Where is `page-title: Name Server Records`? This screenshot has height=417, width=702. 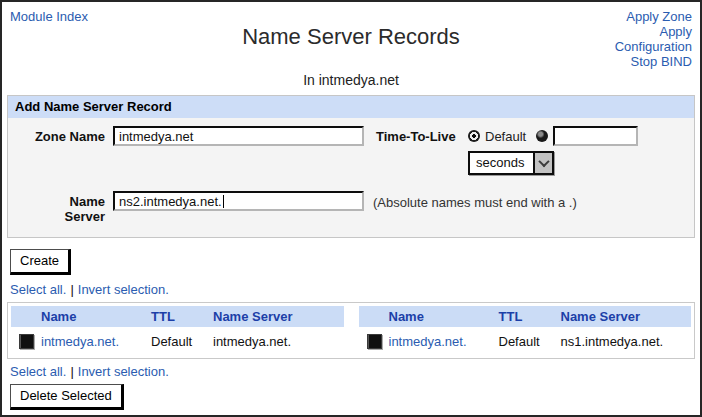
page-title: Name Server Records is located at coordinates (351, 26).